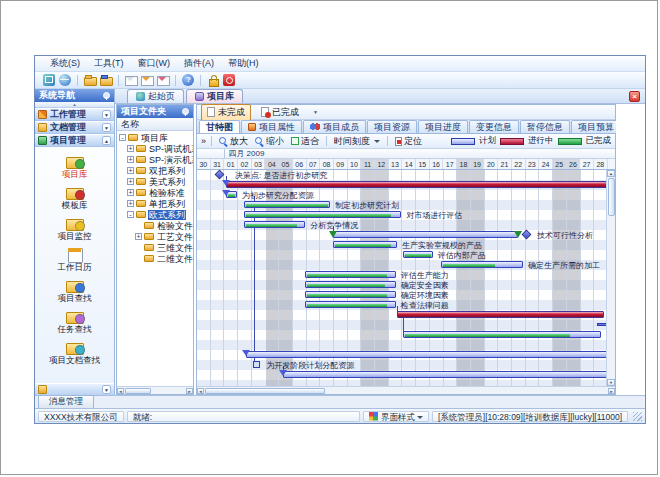 This screenshot has height=477, width=660. Describe the element at coordinates (280, 112) in the screenshot. I see `filter-completed-button: 已完成` at that location.